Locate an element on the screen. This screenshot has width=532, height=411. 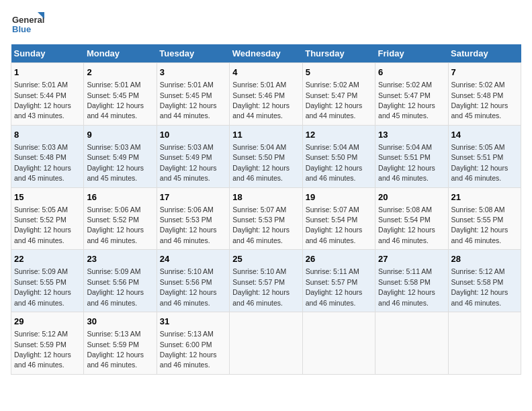
day-cell: 21 Sunrise: 5:08 AM Sunset: 5:55 PM Dayl… is located at coordinates (484, 219).